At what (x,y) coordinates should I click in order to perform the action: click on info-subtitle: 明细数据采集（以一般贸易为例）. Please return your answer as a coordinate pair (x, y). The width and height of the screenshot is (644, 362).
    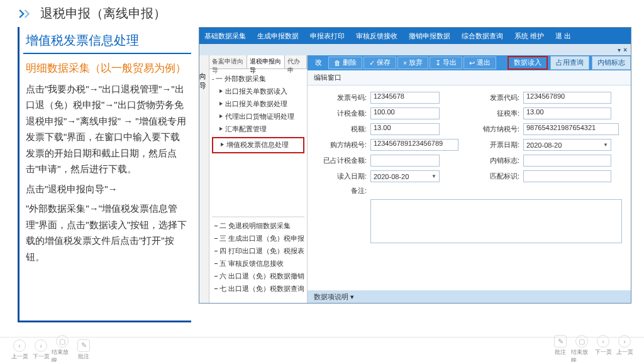
    Looking at the image, I should click on (107, 69).